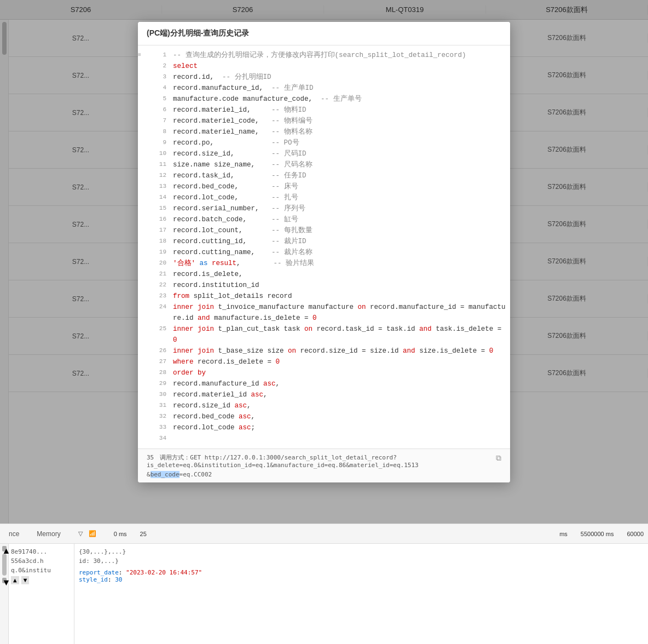 This screenshot has width=648, height=644. What do you see at coordinates (361, 561) in the screenshot?
I see `footer-right-2: id: 30,...}` at bounding box center [361, 561].